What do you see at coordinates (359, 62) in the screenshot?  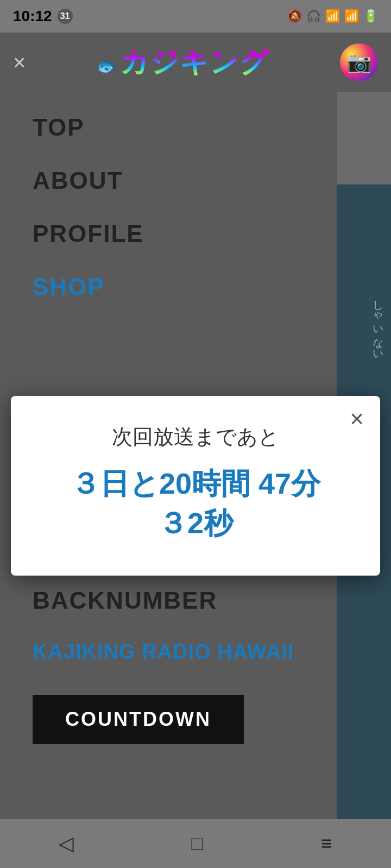 I see `instagram-button: 📷` at bounding box center [359, 62].